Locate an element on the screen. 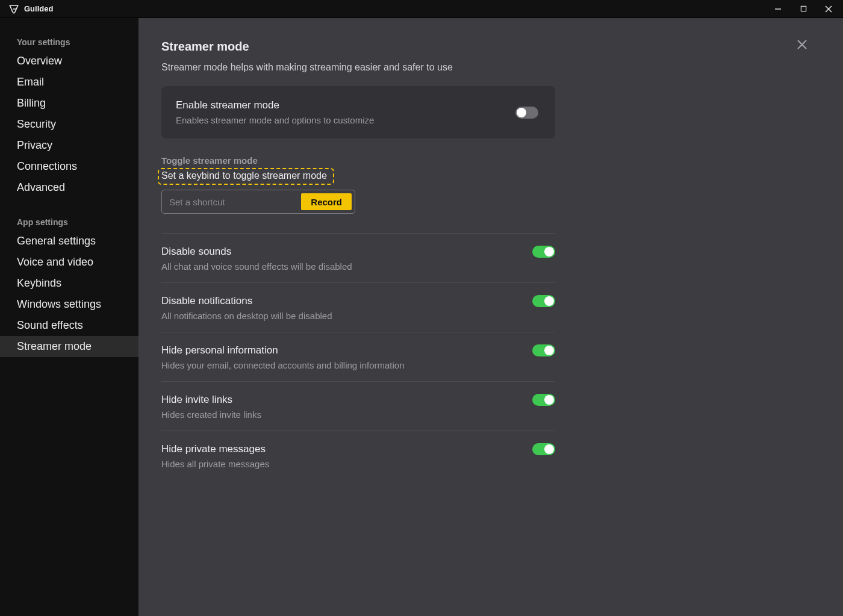 The height and width of the screenshot is (616, 843). sidebar-item-streamer-mode: Streamer mode is located at coordinates (69, 347).